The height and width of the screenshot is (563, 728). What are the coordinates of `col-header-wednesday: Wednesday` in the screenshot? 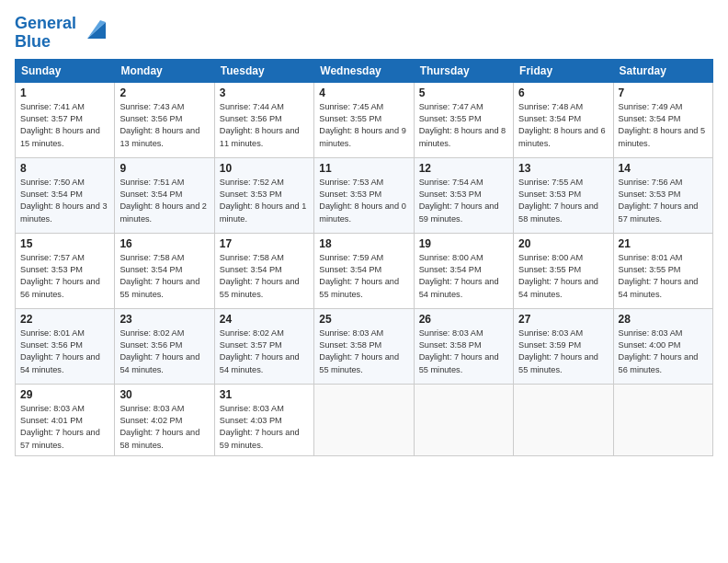 It's located at (364, 70).